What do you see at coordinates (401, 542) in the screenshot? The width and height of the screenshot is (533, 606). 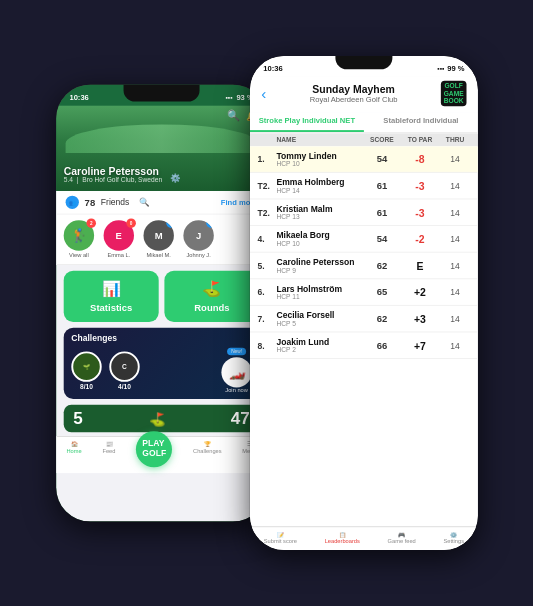 I see `gamefeed-label: Game feed` at bounding box center [401, 542].